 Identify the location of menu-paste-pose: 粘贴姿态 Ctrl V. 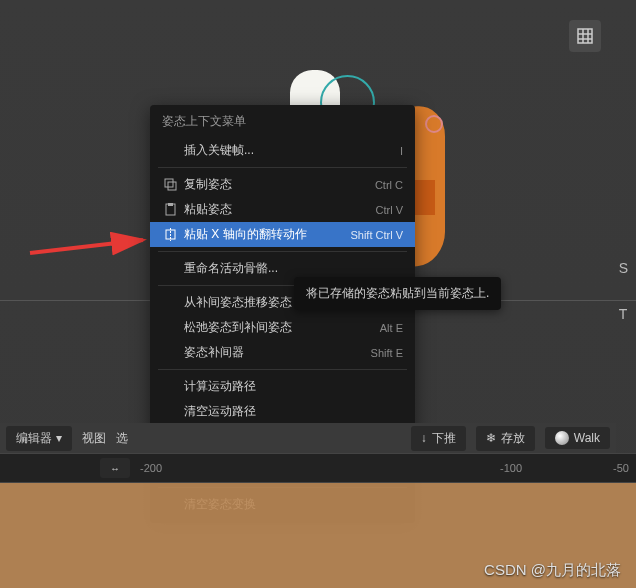
(282, 210).